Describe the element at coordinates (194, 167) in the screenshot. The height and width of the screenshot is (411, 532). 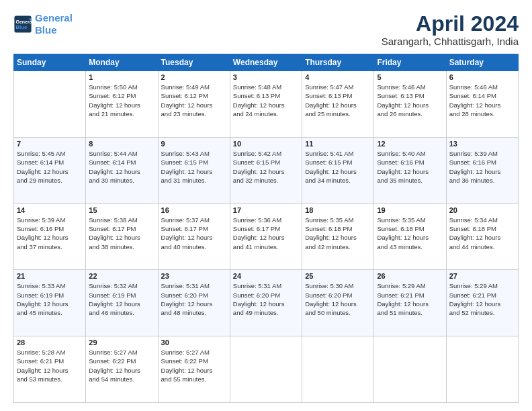
I see `day-info: Sunrise: 5:43 AMSunset: 6:15 PMDaylight:…` at that location.